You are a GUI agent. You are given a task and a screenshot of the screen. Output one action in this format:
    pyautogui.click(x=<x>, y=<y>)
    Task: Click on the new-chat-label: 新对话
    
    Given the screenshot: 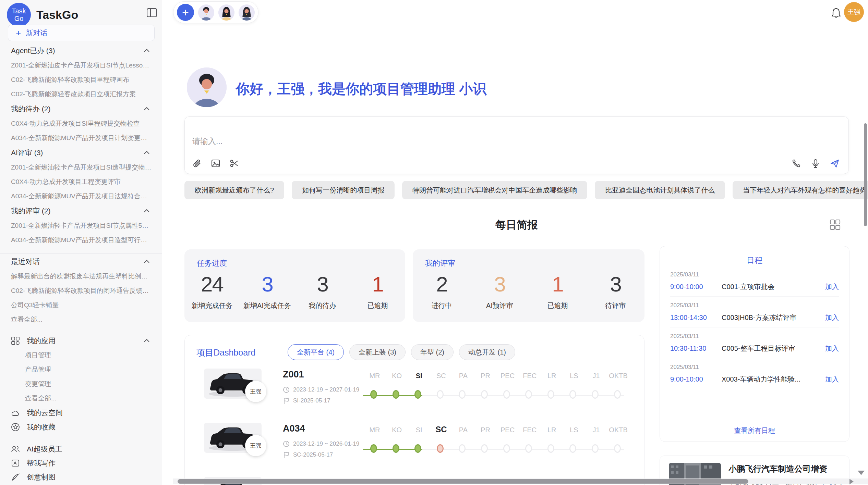 What is the action you would take?
    pyautogui.click(x=36, y=33)
    